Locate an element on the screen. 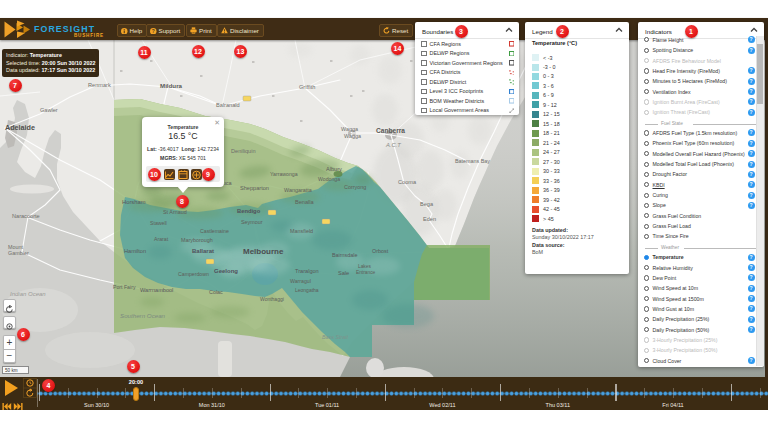 The height and width of the screenshot is (432, 768). svg-text: Bendigo is located at coordinates (249, 211).